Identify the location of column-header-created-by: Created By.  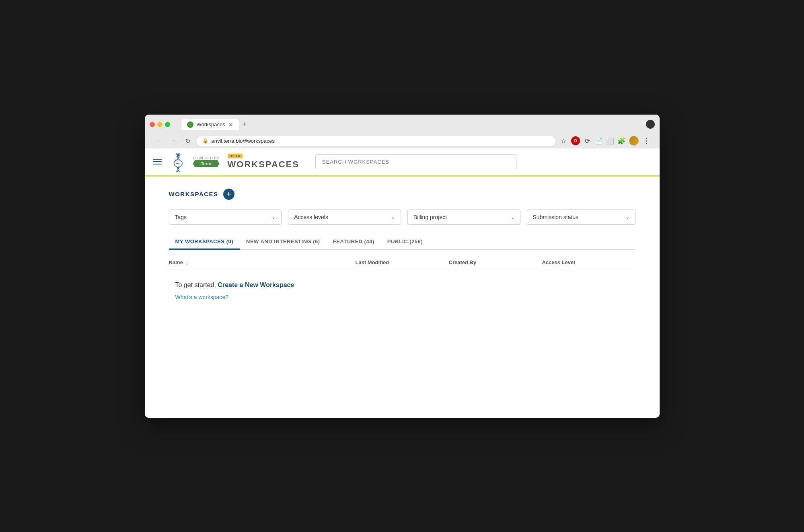
(496, 263).